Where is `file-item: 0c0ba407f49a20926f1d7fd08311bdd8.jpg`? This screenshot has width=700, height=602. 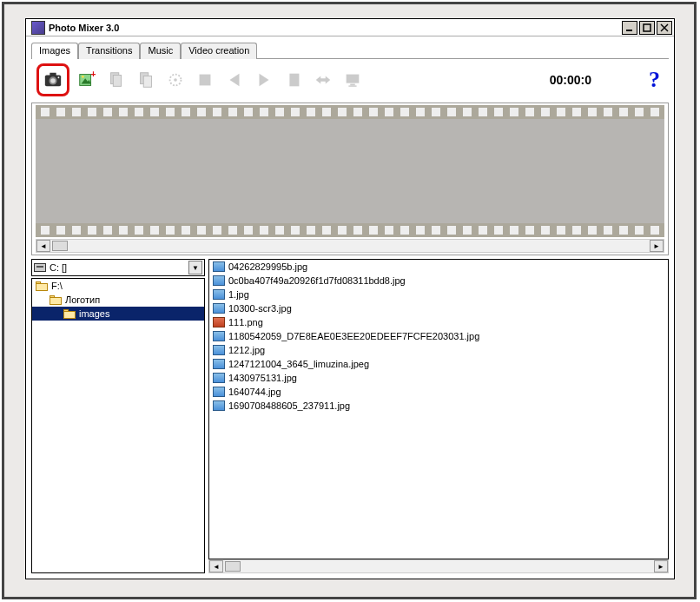
file-item: 0c0ba407f49a20926f1d7fd08311bdd8.jpg is located at coordinates (439, 281).